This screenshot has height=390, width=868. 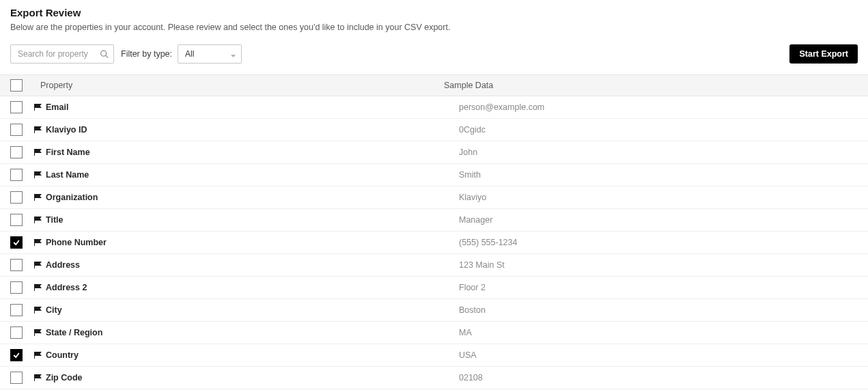 I want to click on sample-data: 123 Main St, so click(x=664, y=265).